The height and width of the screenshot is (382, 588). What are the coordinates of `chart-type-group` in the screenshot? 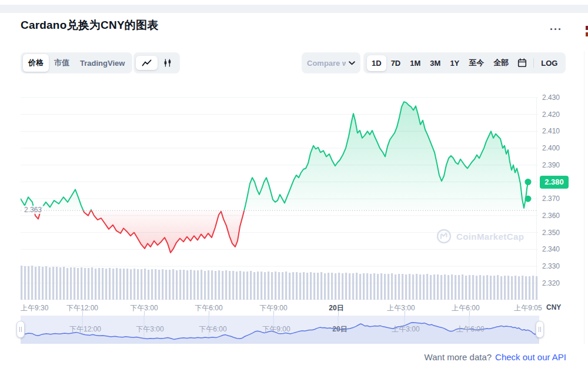 It's located at (156, 63).